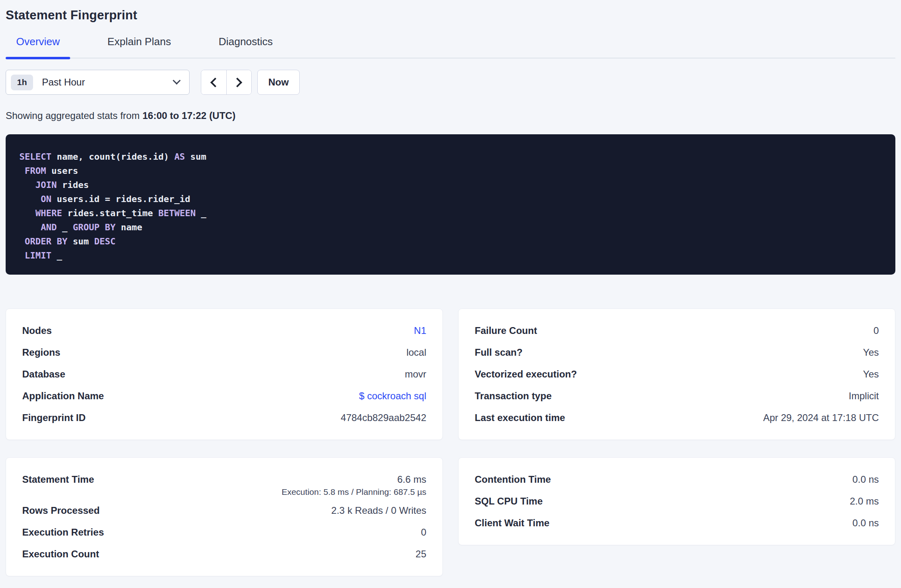  I want to click on card-row-execution-retries: Execution Retries0, so click(224, 532).